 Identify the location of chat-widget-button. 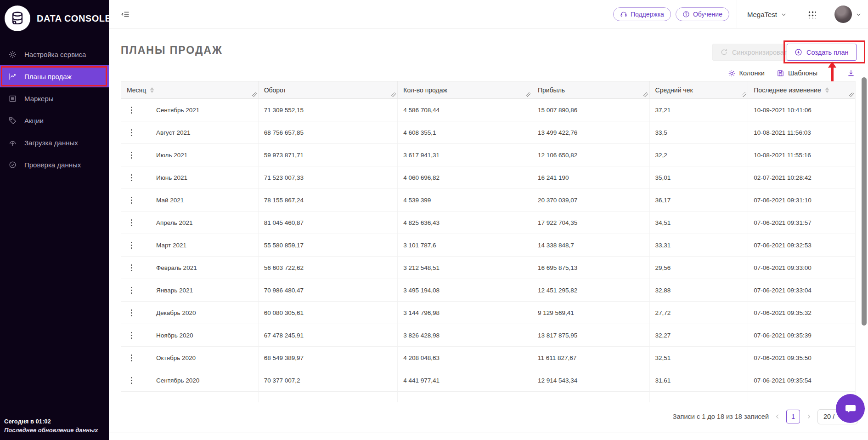
(851, 408).